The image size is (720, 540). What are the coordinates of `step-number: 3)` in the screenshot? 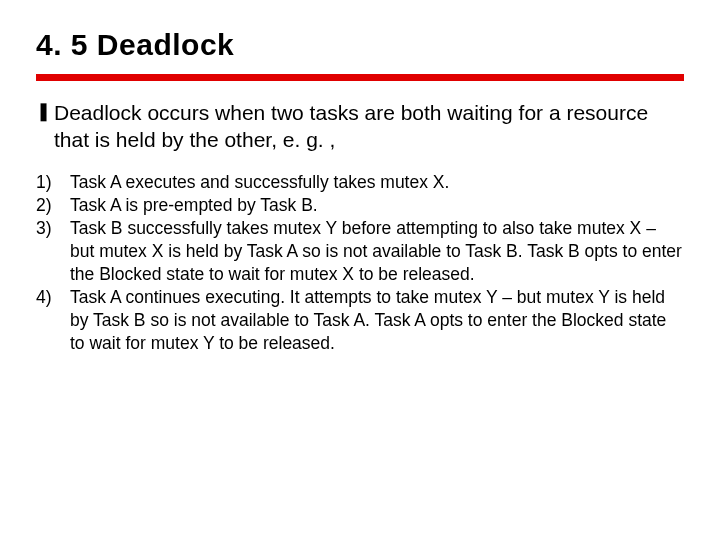 It's located at (53, 252).